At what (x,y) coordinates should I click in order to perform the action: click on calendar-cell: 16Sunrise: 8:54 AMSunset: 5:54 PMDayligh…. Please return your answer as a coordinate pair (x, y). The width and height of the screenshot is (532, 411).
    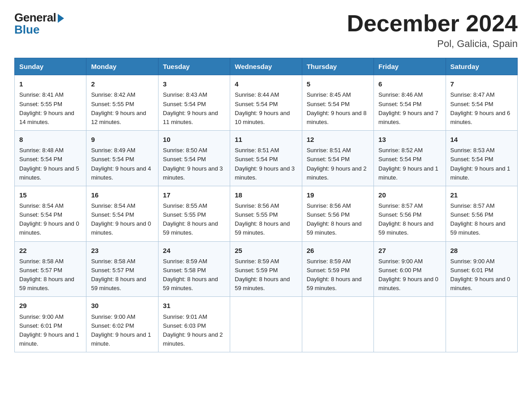
    Looking at the image, I should click on (122, 214).